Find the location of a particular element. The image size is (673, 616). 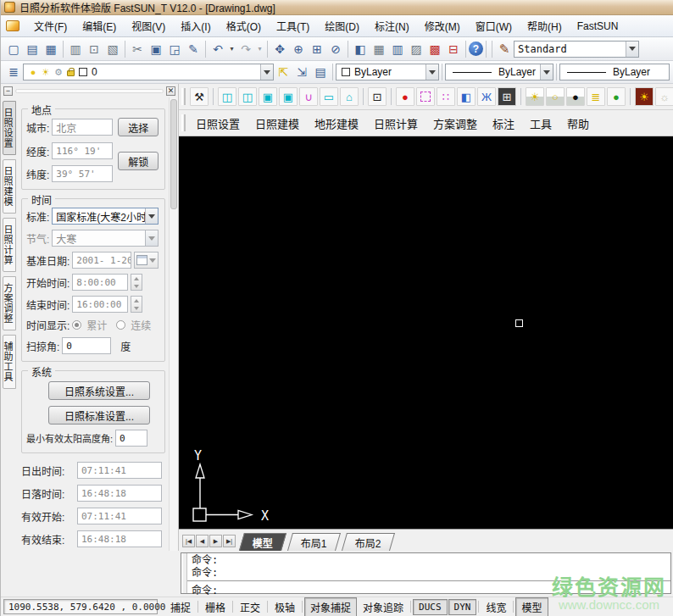

linetype-combo: ByLayer is located at coordinates (499, 72).